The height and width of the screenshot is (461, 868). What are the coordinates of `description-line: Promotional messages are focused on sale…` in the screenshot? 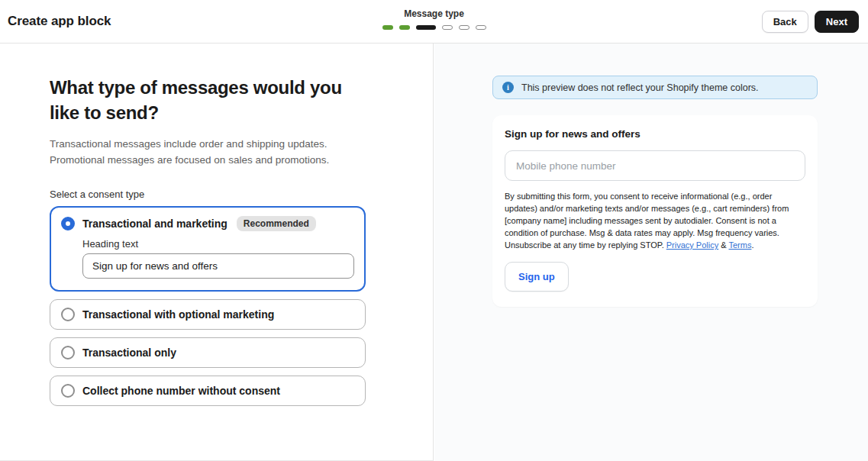 It's located at (189, 160).